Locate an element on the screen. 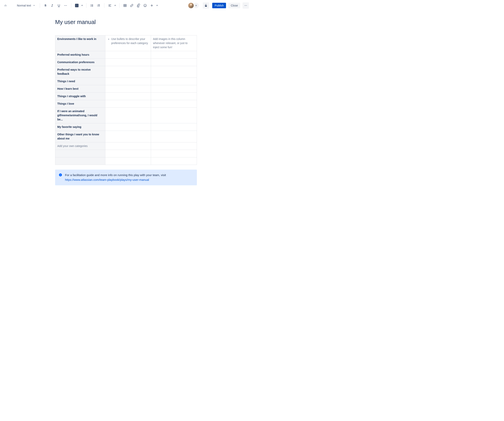 The height and width of the screenshot is (421, 504). table-row: Environments I like to work inUse bullet… is located at coordinates (126, 43).